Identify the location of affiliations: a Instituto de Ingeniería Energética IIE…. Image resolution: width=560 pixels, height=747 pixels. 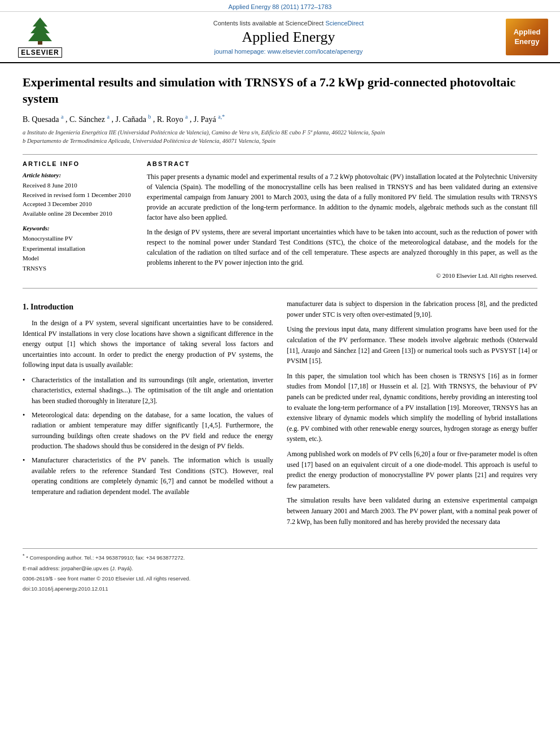
(280, 137).